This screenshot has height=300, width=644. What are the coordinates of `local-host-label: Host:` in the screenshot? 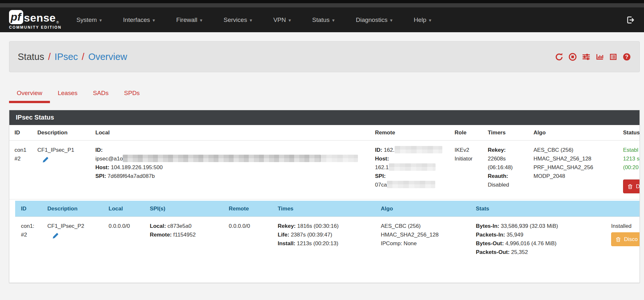 It's located at (102, 168).